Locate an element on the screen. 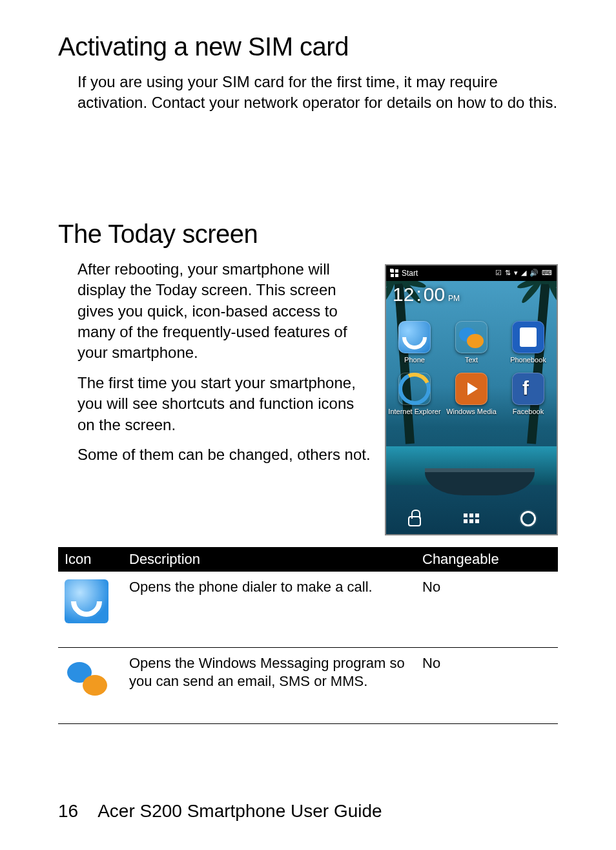 The image size is (616, 850). cell-description: Opens the phone dialer to make a call. is located at coordinates (276, 588).